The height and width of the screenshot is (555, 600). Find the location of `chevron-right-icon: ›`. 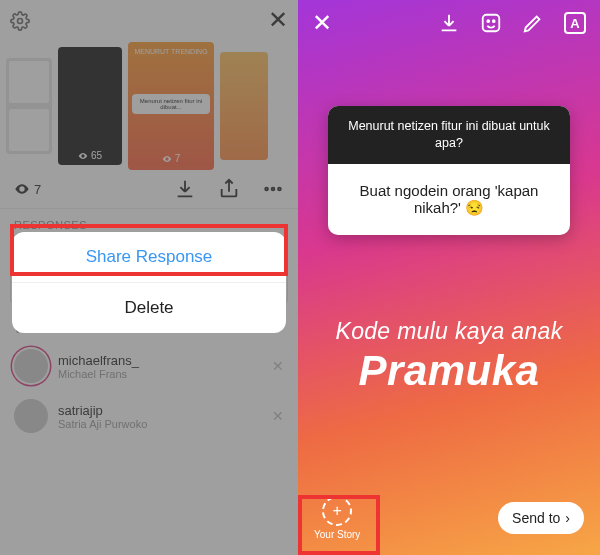

chevron-right-icon: › is located at coordinates (568, 518).